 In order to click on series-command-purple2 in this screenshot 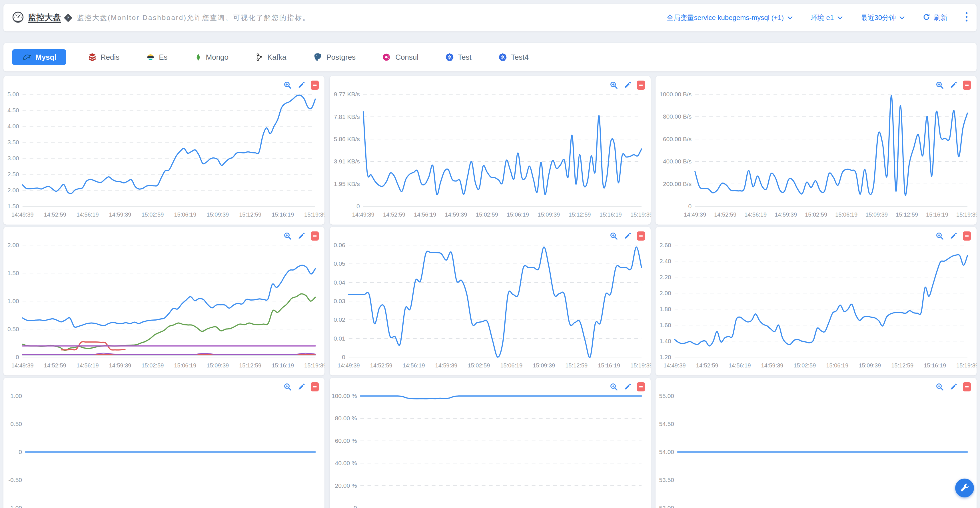, I will do `click(169, 354)`.